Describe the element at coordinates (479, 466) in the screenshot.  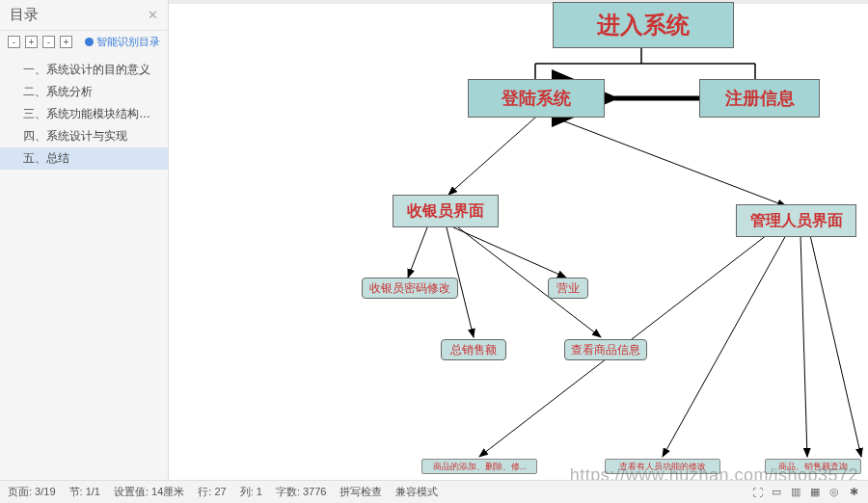
I see `node-bottom-left: 商品的添加、删除、修...` at that location.